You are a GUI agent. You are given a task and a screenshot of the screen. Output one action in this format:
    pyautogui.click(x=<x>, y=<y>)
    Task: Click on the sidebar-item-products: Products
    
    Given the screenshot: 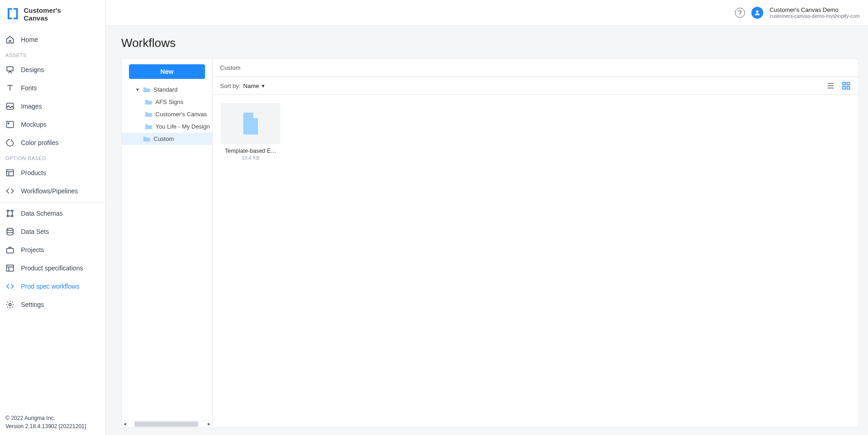 What is the action you would take?
    pyautogui.click(x=53, y=173)
    